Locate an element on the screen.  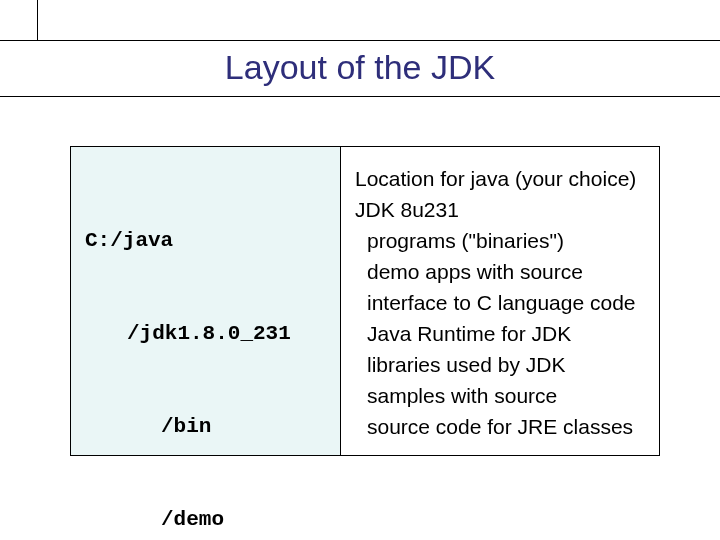
desc-lib: libraries used by JDK is located at coordinates (460, 364).